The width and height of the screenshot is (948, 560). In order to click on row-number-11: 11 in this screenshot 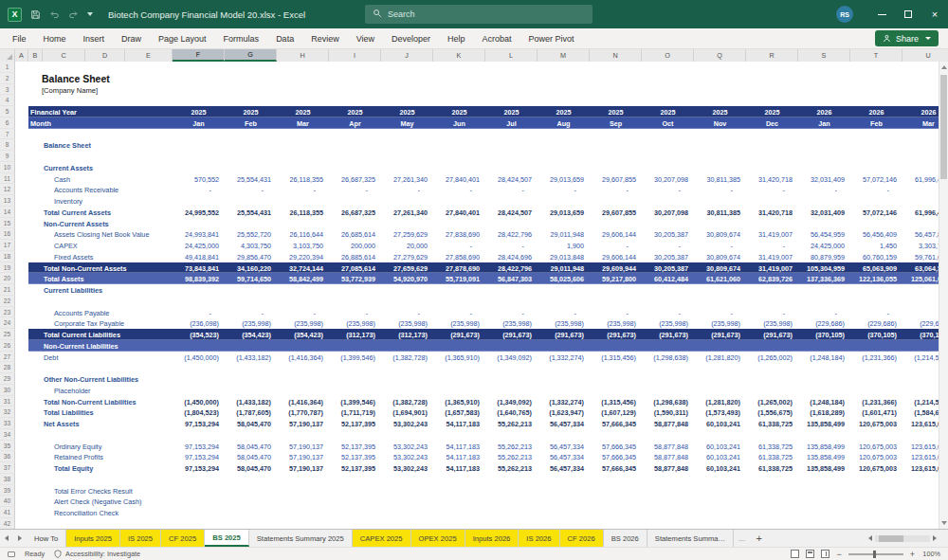, I will do `click(8, 179)`.